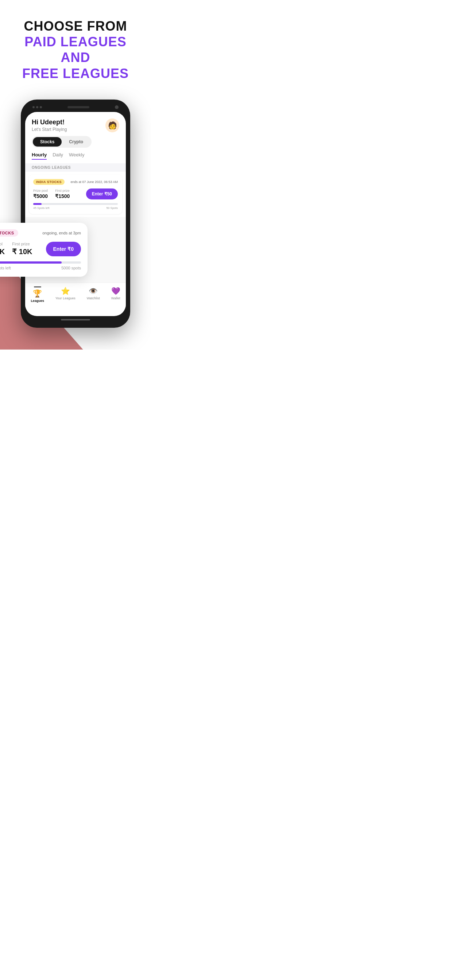 This screenshot has height=980, width=453. I want to click on prize-pool-label-sm: Prize pool, so click(40, 191).